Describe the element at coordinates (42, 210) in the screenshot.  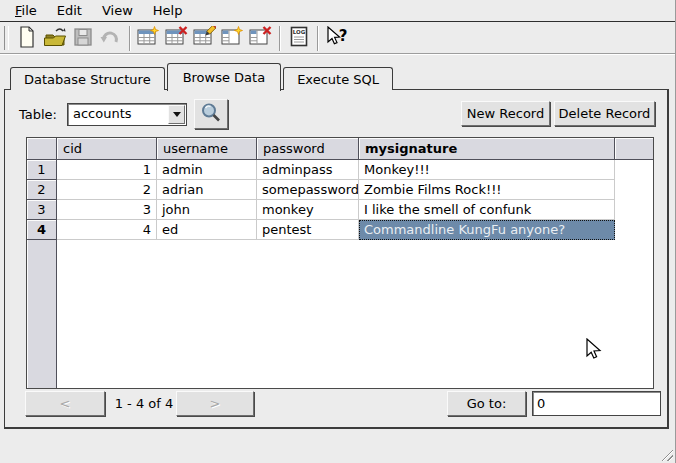
I see `row-header: 3` at that location.